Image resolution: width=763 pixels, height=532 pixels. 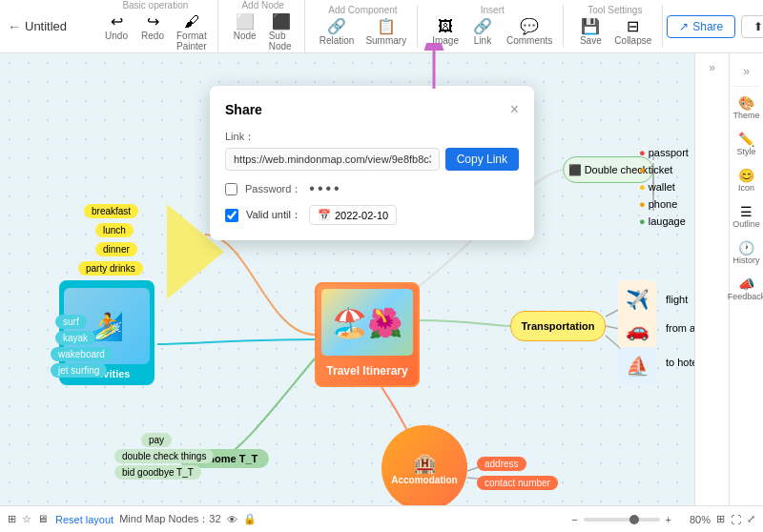 What do you see at coordinates (711, 68) in the screenshot?
I see `chevron-right-icon: »` at bounding box center [711, 68].